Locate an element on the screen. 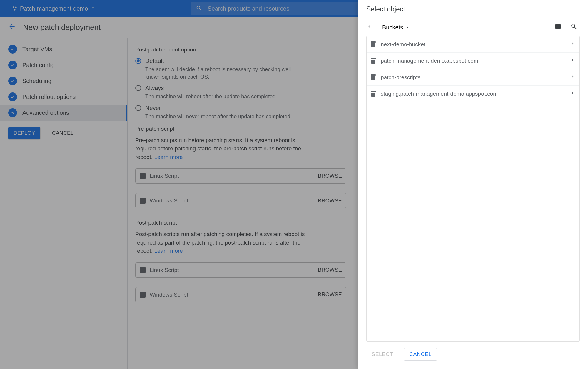  step-scheduling: Scheduling is located at coordinates (64, 81).